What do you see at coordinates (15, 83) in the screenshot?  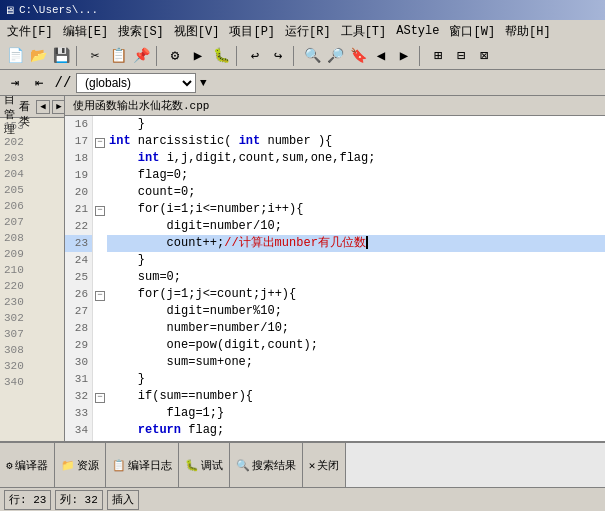 I see `indent-button: ⇥` at bounding box center [15, 83].